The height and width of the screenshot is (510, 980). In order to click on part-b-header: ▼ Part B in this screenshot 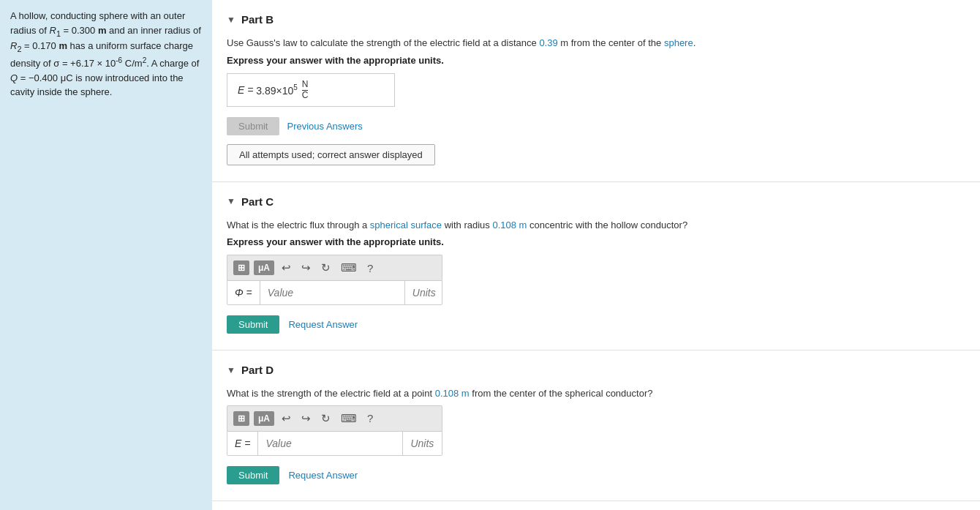, I will do `click(592, 19)`.